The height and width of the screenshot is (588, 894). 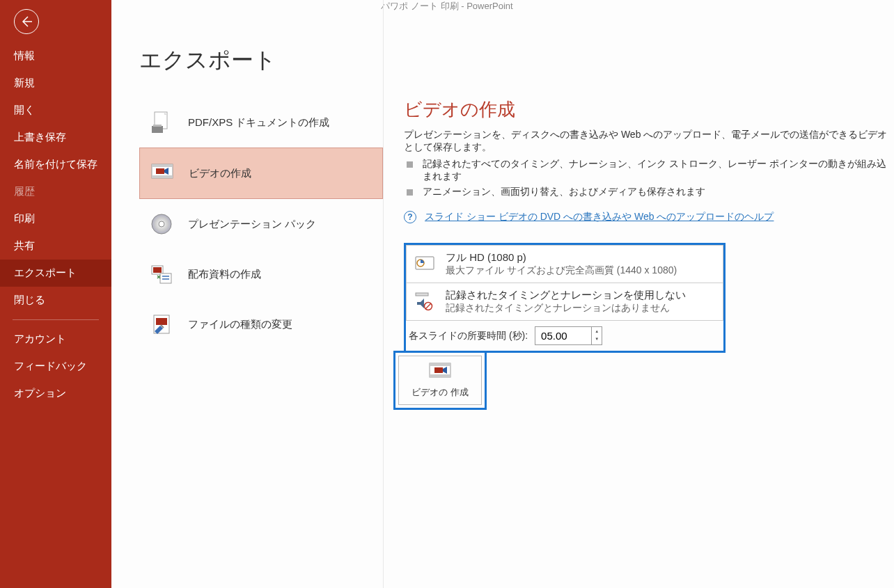 What do you see at coordinates (261, 224) in the screenshot?
I see `export-option-2: プレゼンテーション パック` at bounding box center [261, 224].